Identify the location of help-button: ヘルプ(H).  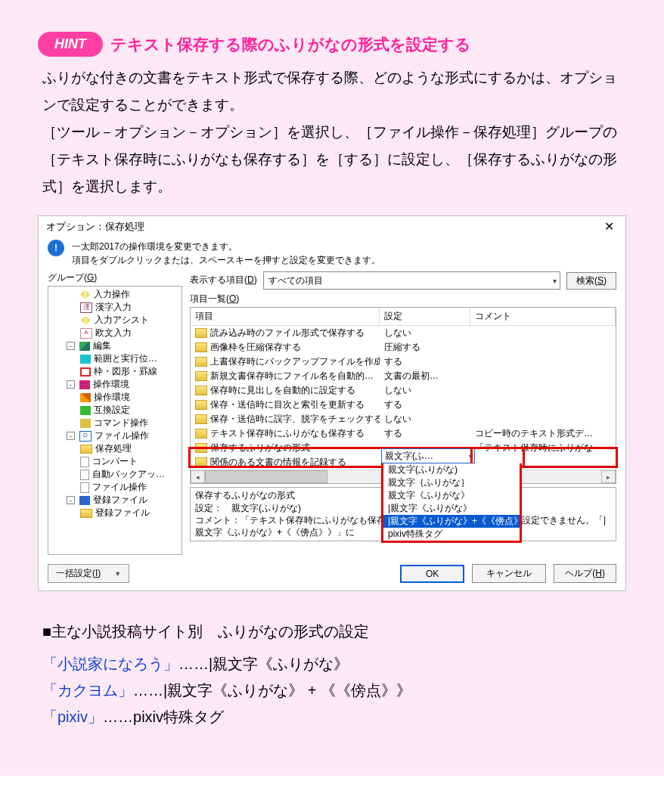
(585, 573).